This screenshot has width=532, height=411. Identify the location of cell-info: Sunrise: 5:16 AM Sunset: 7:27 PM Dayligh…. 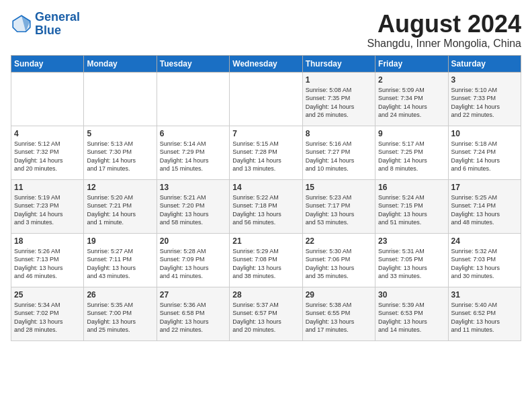
(339, 156).